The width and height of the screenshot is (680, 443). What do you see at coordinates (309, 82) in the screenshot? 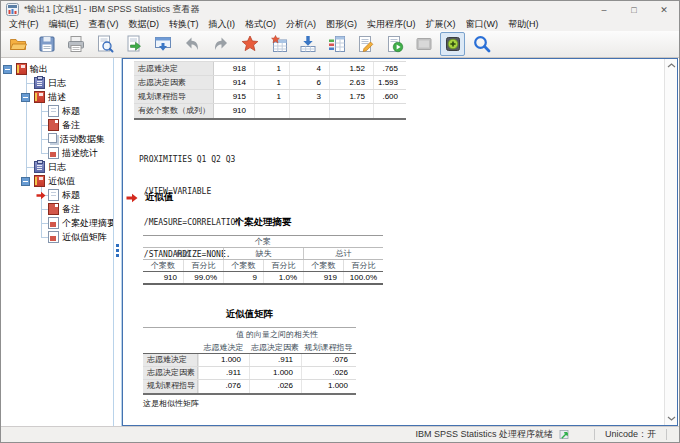
I see `cell: 6` at bounding box center [309, 82].